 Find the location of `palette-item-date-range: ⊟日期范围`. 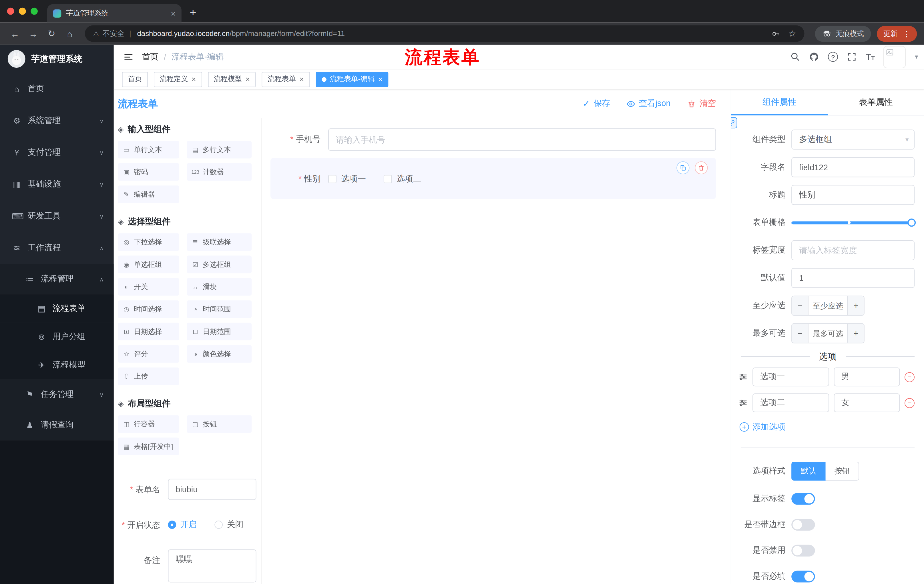

palette-item-date-range: ⊟日期范围 is located at coordinates (219, 332).